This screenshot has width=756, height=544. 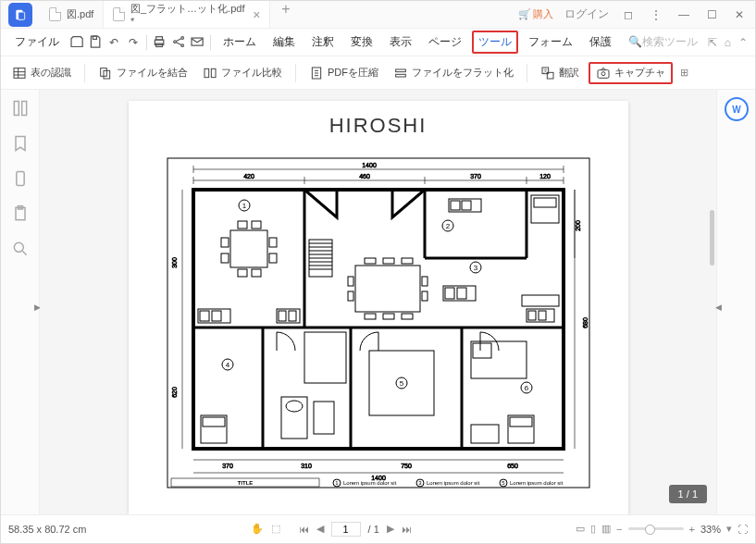 I want to click on page-number-input, so click(x=346, y=529).